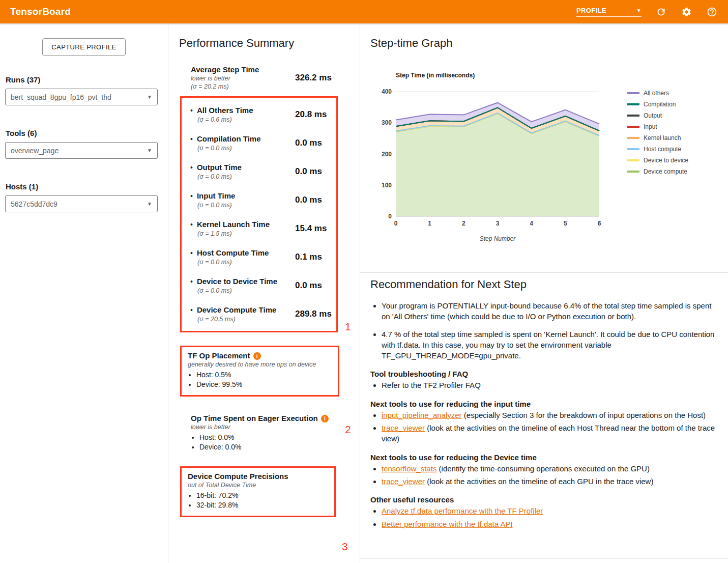  What do you see at coordinates (650, 127) in the screenshot?
I see `legend-label: Input` at bounding box center [650, 127].